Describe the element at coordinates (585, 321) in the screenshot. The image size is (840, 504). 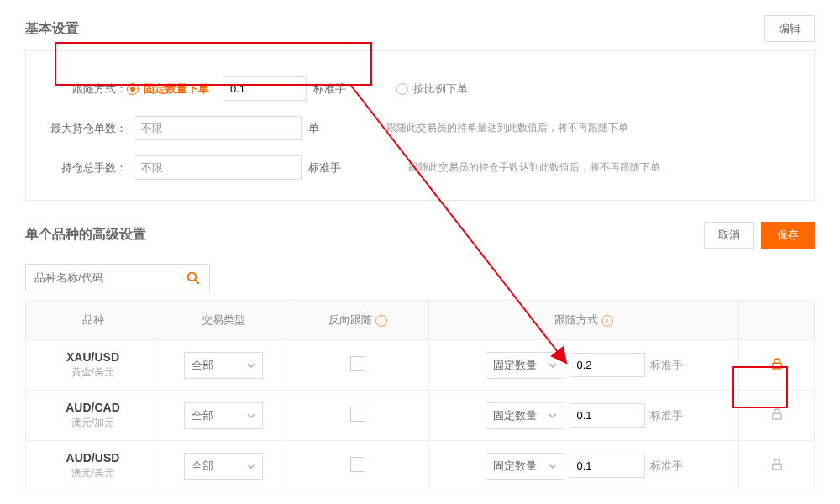
I see `th-follow: 跟随方式i` at that location.